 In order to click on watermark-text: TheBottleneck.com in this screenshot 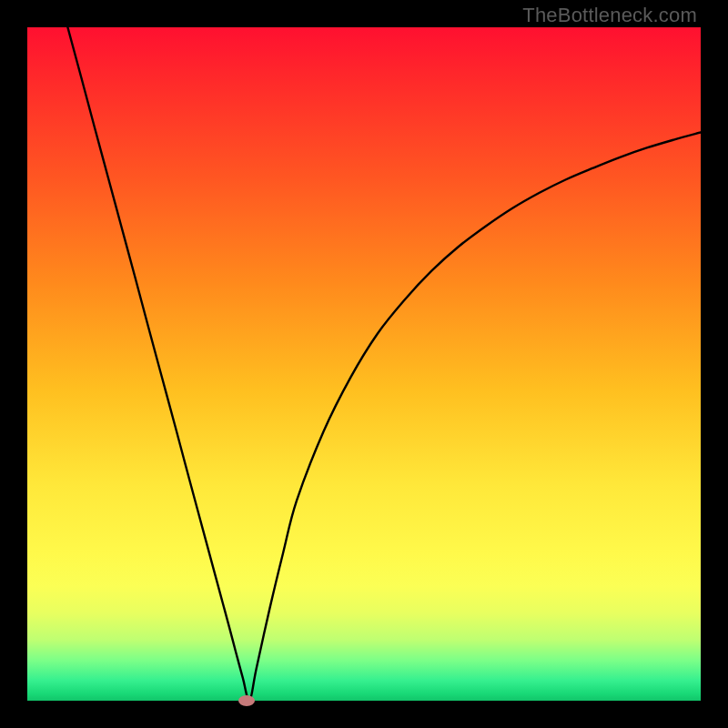, I will do `click(610, 15)`.